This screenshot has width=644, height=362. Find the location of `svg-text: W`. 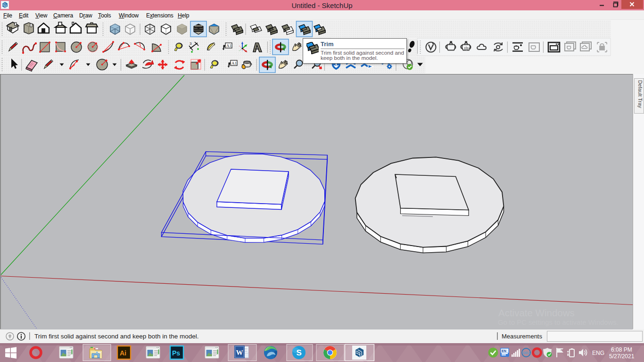

svg-text: W is located at coordinates (239, 353).